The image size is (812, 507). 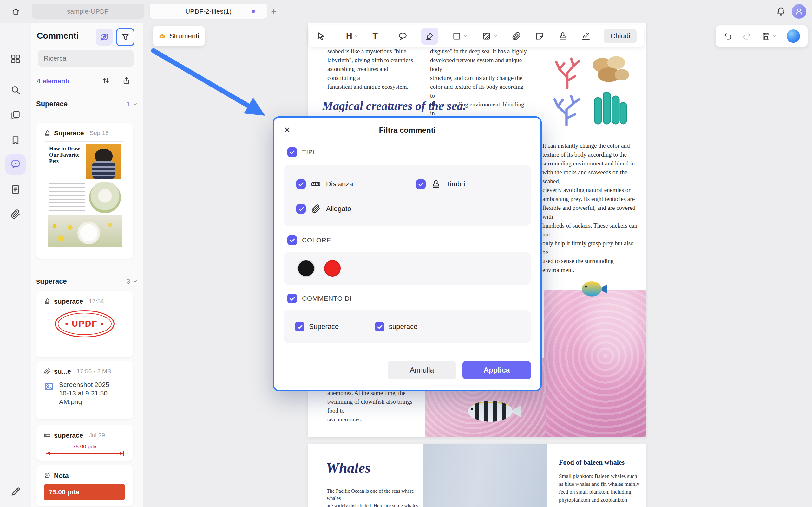 What do you see at coordinates (292, 152) in the screenshot?
I see `types-checkbox` at bounding box center [292, 152].